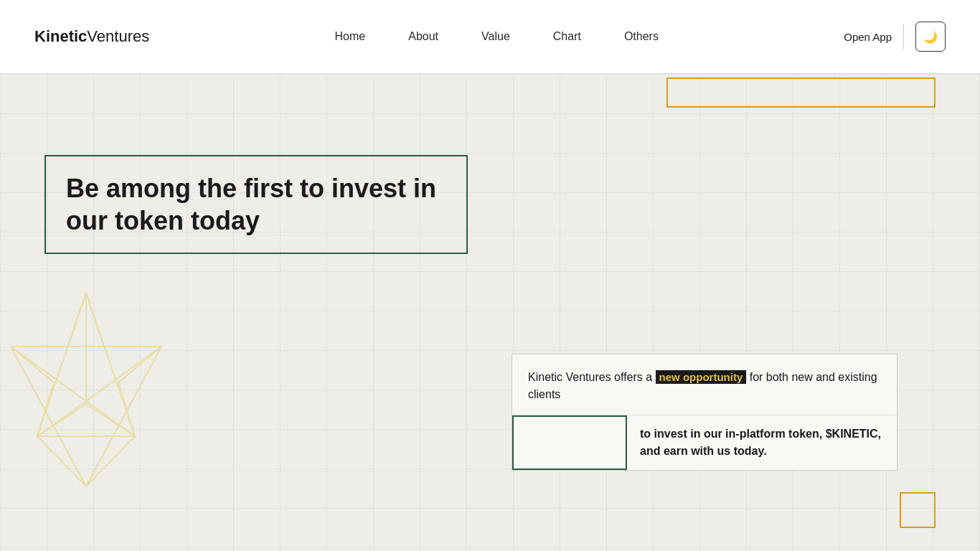 The height and width of the screenshot is (551, 980). What do you see at coordinates (705, 443) in the screenshot?
I see `info-card-bottom: to invest in our in-platform token, $KIN…` at bounding box center [705, 443].